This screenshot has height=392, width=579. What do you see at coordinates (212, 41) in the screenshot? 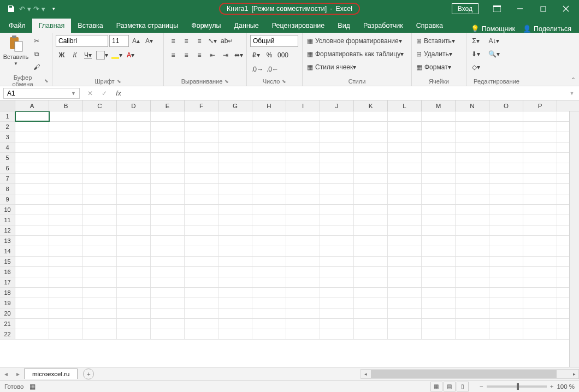
I see `orientation-icon: ⤡▾` at bounding box center [212, 41].